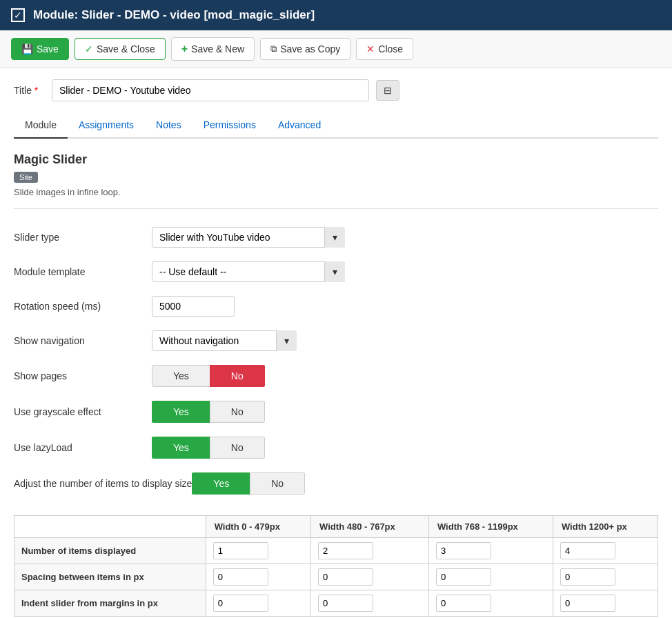 This screenshot has width=672, height=618. Describe the element at coordinates (388, 90) in the screenshot. I see `toggle-icon: ⊟` at that location.